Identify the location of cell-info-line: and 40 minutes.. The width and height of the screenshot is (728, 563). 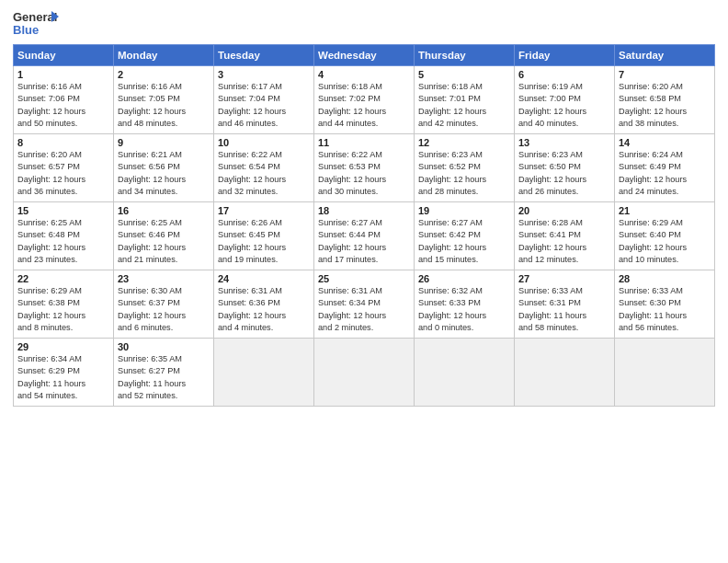
(564, 123).